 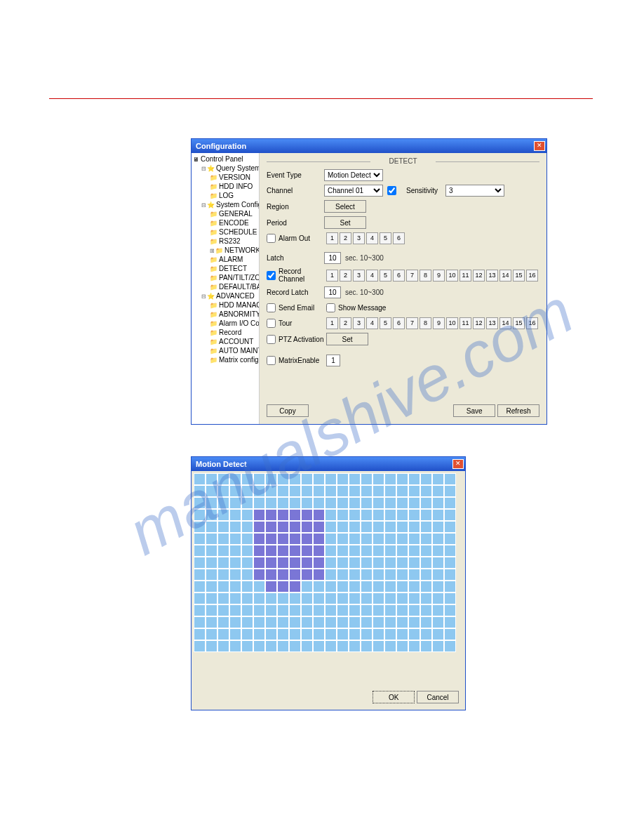 I want to click on channel-chip: 5, so click(x=386, y=323).